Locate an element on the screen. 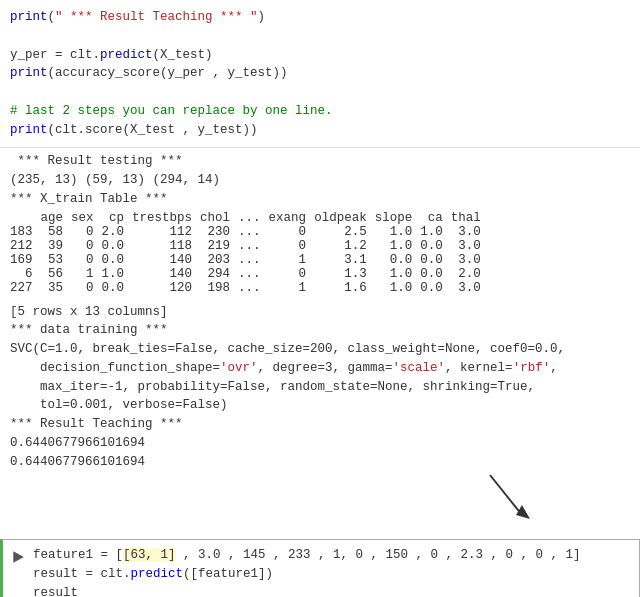  table-cell: 53 is located at coordinates (56, 260).